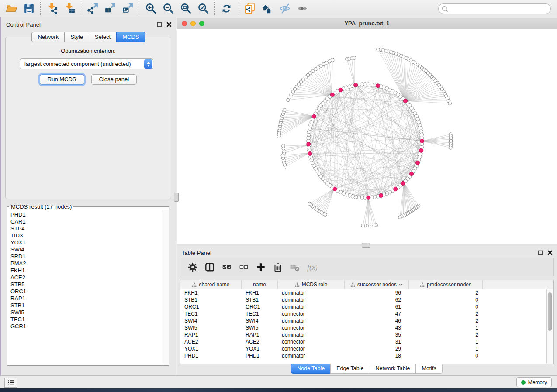 Image resolution: width=557 pixels, height=392 pixels. Describe the element at coordinates (261, 267) in the screenshot. I see `add-column-button` at that location.